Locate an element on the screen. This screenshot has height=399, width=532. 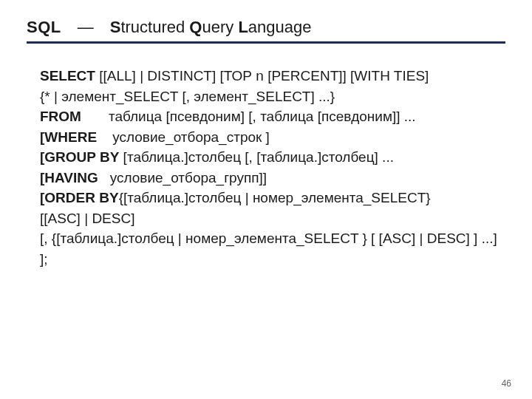
syntax-line-4: [WHERE условие_отбора_строк ] is located at coordinates (273, 137).